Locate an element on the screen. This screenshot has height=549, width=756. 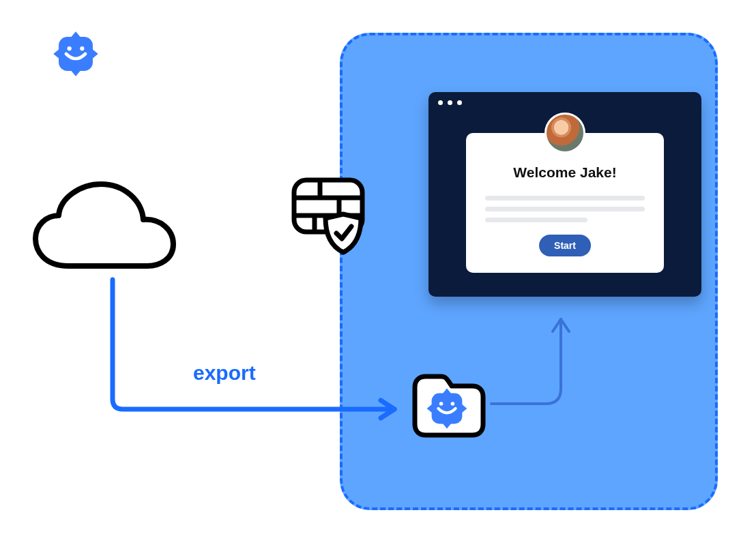
cloud-icon is located at coordinates (104, 228).